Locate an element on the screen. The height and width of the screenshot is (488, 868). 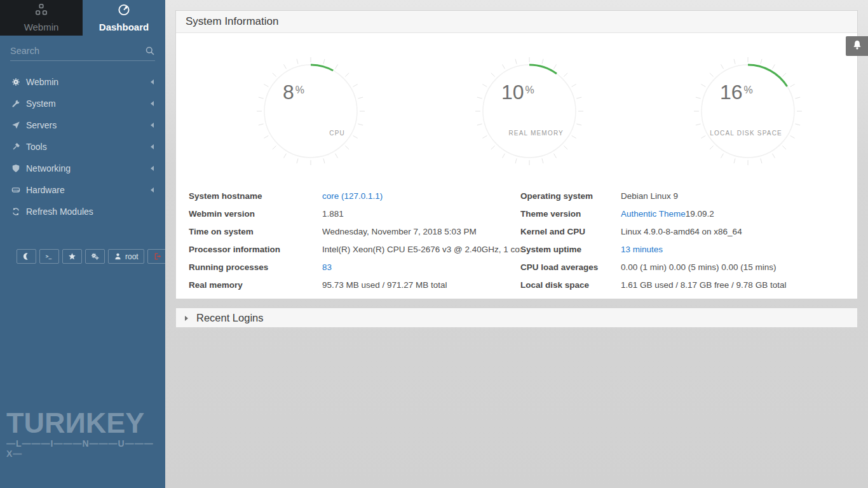
favorites-button is located at coordinates (72, 257).